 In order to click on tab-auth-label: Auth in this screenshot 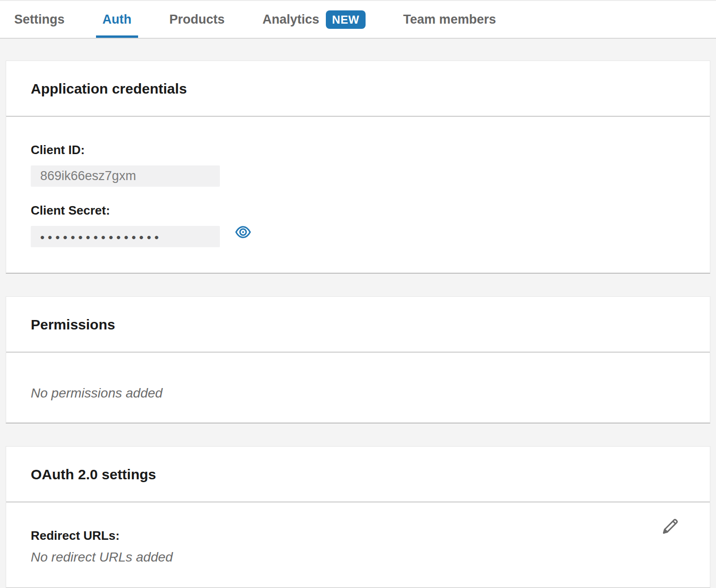, I will do `click(117, 20)`.